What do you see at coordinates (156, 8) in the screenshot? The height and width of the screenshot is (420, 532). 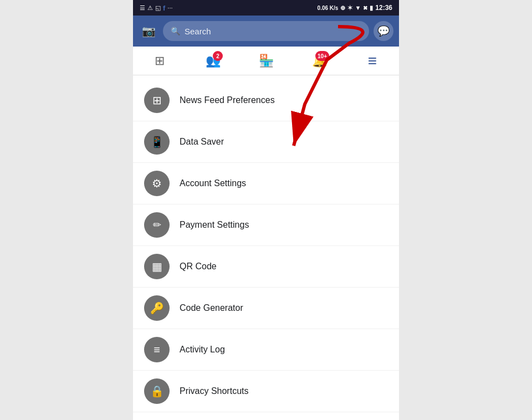 I see `status-left-icons: ☰ ⚠ ◱ f ···` at bounding box center [156, 8].